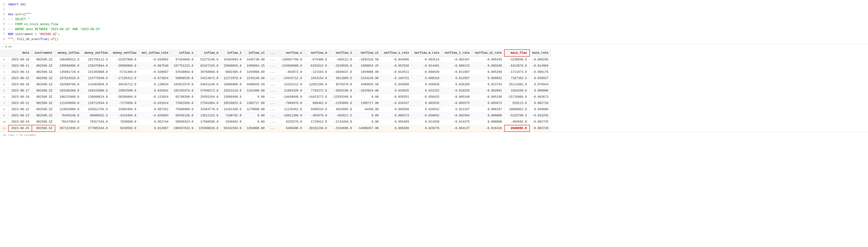 This screenshot has height=247, width=868. Describe the element at coordinates (4, 39) in the screenshot. I see `line-number: 8` at that location.